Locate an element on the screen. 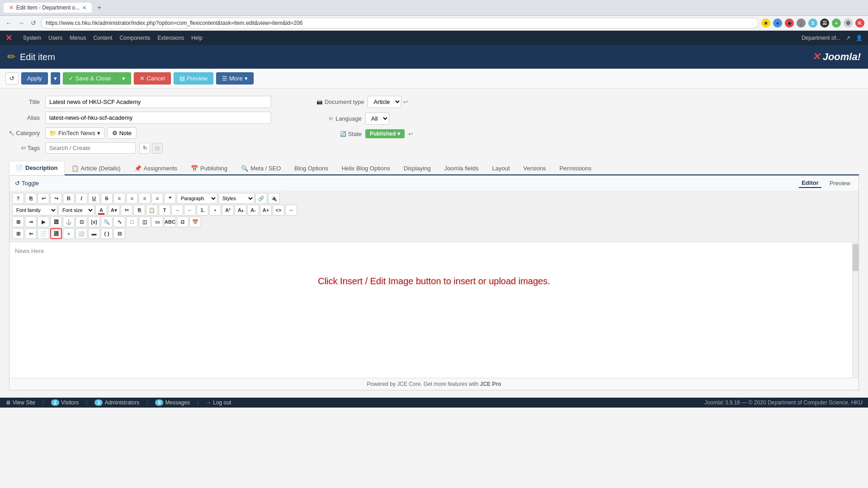 This screenshot has width=868, height=488. tb-enlarge: A+ is located at coordinates (266, 210).